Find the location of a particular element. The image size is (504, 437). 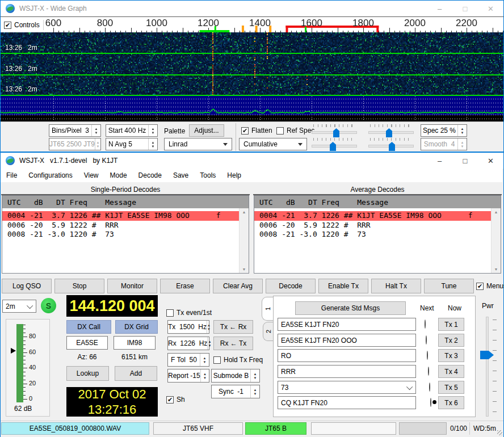

tx1-message-field: EA5SE K1JT FN20 is located at coordinates (347, 325).